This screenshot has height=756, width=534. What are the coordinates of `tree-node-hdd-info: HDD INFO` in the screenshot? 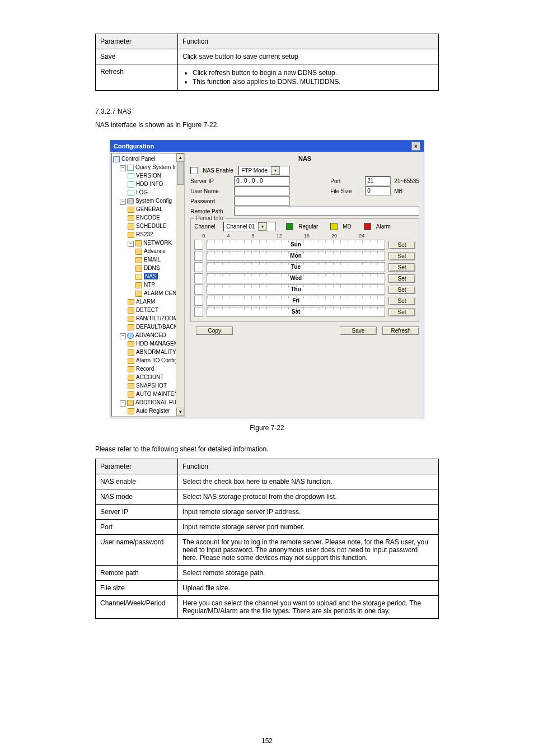 It's located at (148, 184).